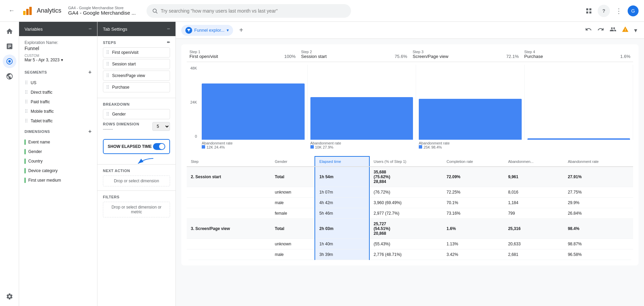 The width and height of the screenshot is (644, 306). Describe the element at coordinates (342, 177) in the screenshot. I see `cell-0-2: 1h 54m` at that location.